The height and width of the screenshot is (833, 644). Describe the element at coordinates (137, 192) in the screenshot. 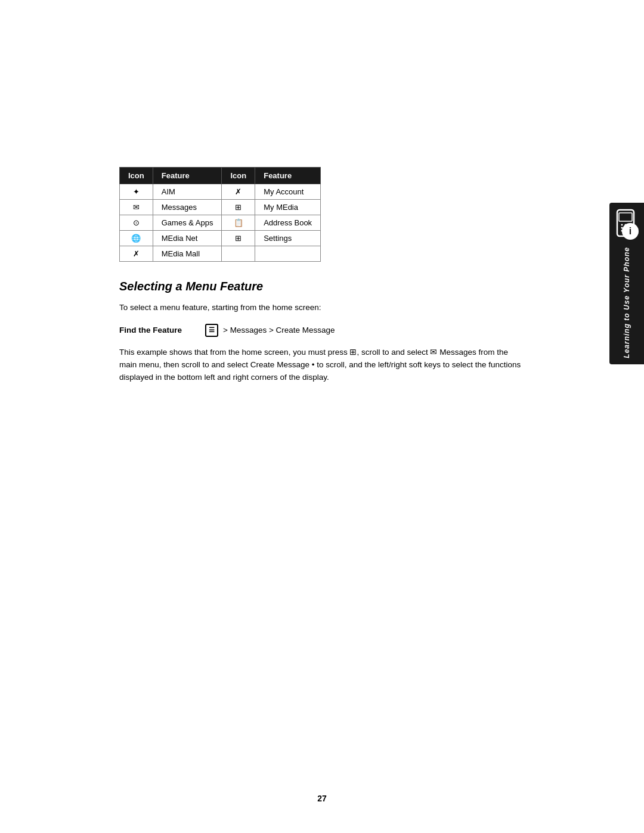

I see `icon-cell-1: ✦` at that location.